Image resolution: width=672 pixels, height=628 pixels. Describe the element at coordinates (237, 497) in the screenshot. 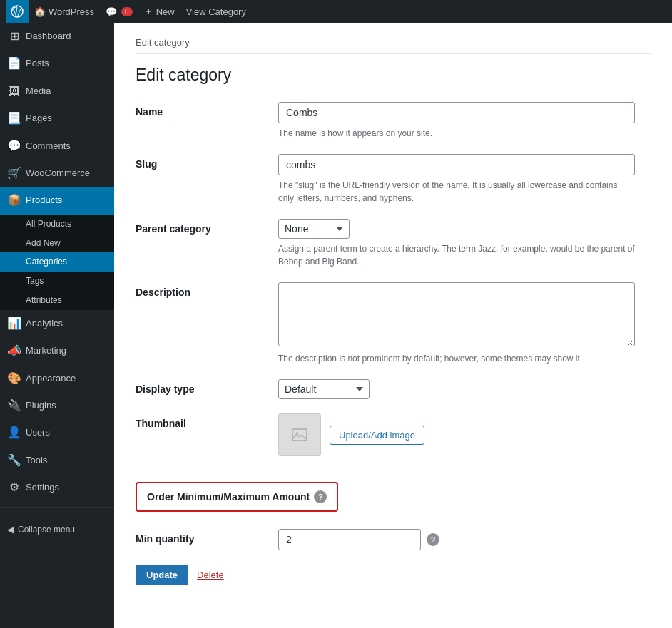

I see `order-minmax-section: Order Minimum/Maximum Amount ?` at that location.